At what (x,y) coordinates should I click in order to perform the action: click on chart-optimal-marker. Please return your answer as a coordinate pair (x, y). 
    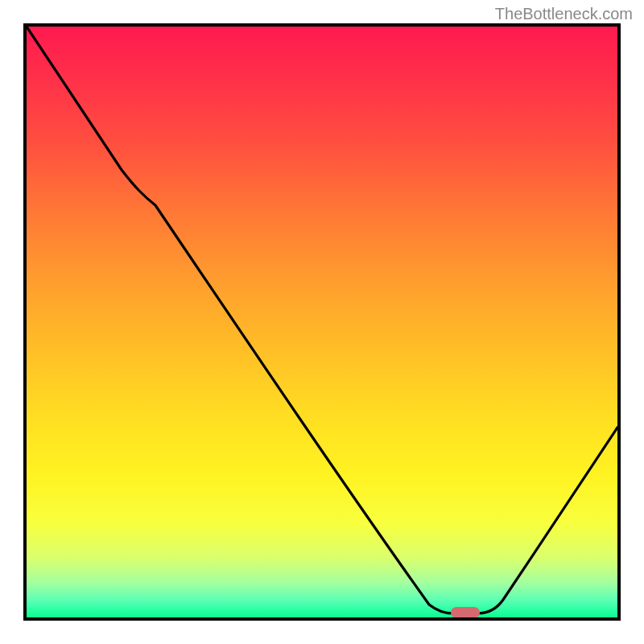
    Looking at the image, I should click on (465, 613).